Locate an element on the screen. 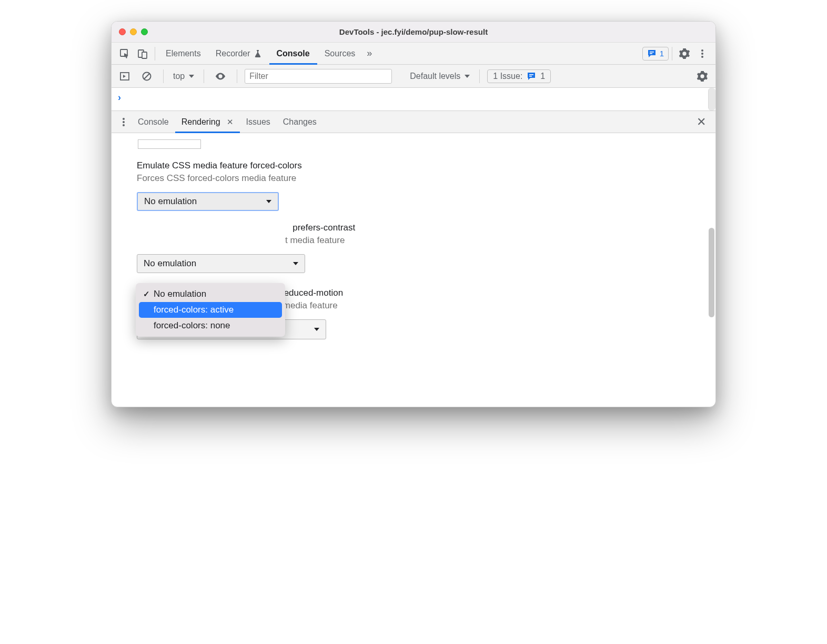  forced-colors-dropdown: ✓ No emulation forced-colors: active for… is located at coordinates (210, 310).